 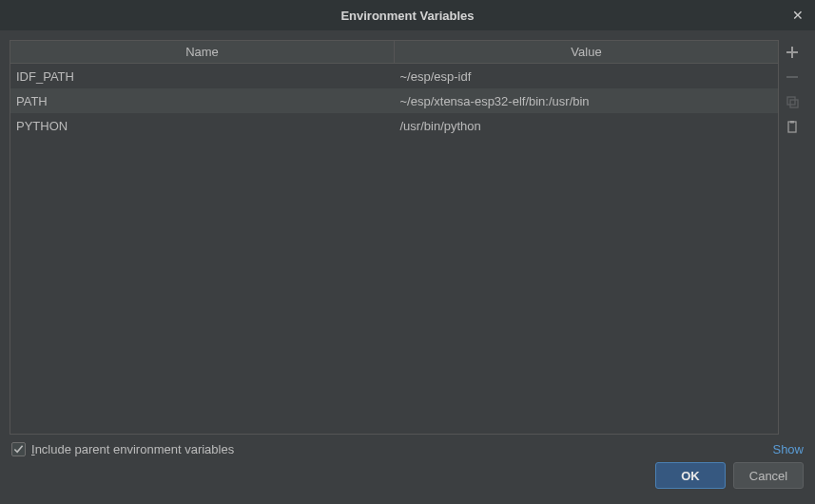 What do you see at coordinates (407, 15) in the screenshot?
I see `titlebar: Environment Variables ✕` at bounding box center [407, 15].